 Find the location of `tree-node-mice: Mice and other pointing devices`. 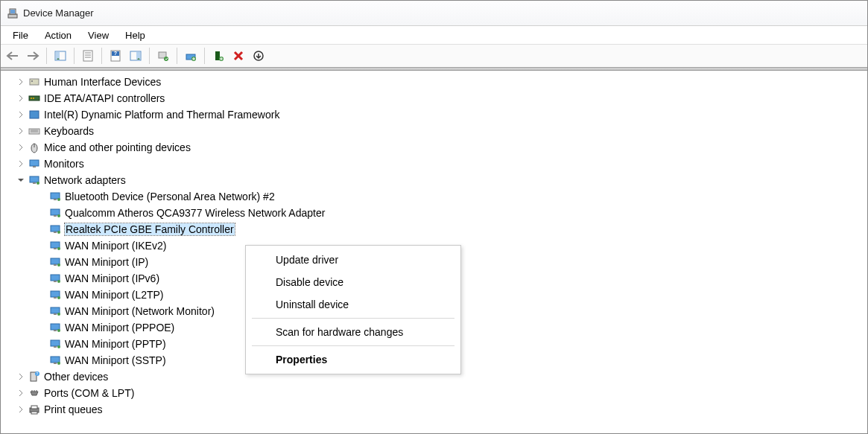

tree-node-mice: Mice and other pointing devices is located at coordinates (441, 147).